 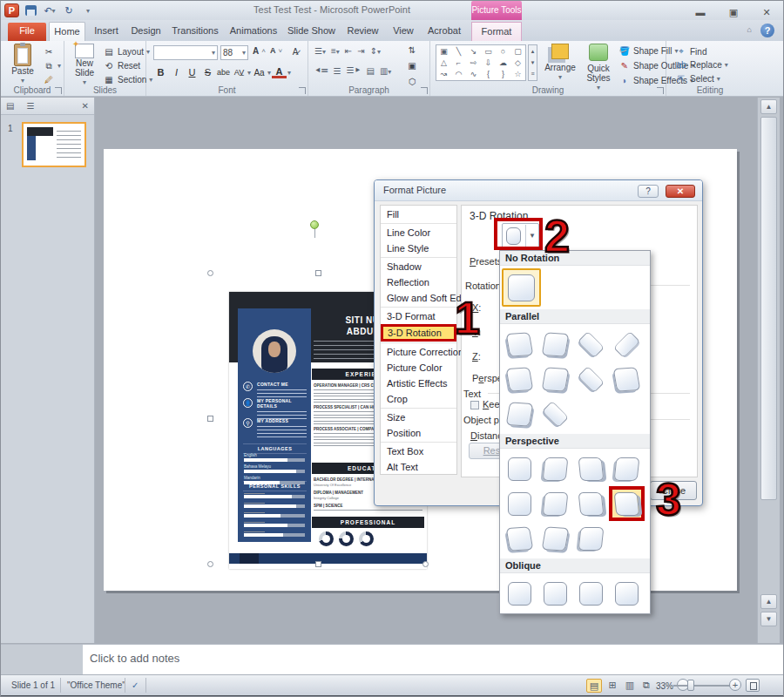 What do you see at coordinates (418, 333) in the screenshot?
I see `dialog-nav-3-d-rotation: 3-D Rotation` at bounding box center [418, 333].